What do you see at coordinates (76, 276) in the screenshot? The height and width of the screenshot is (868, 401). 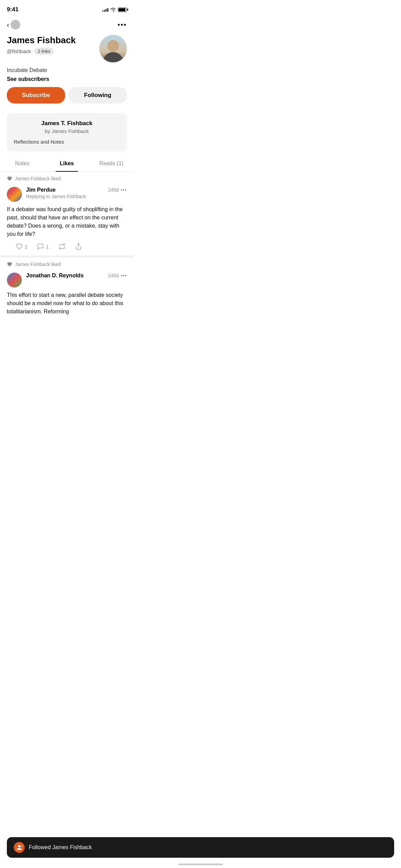 I see `post-meta-2: Jonathan D. Reynolds 245d •••` at bounding box center [76, 276].